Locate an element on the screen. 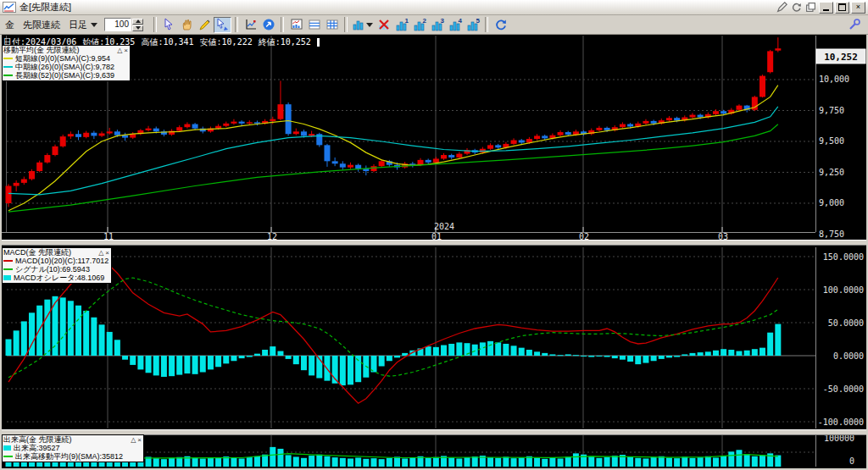 This screenshot has height=470, width=868. toolbar: 金 先限連続 日足 100 is located at coordinates (434, 25).